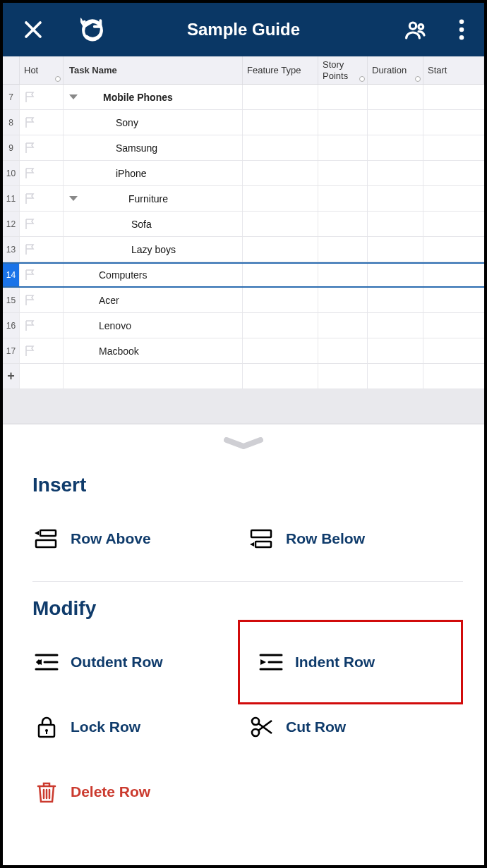 This screenshot has width=487, height=868. I want to click on table-row: 15Acer, so click(244, 300).